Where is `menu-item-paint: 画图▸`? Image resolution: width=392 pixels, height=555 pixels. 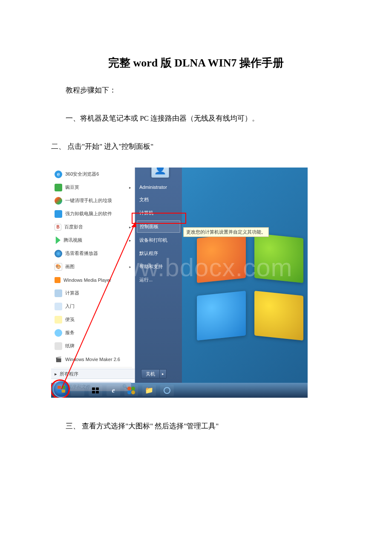
menu-item-paint: 画图▸ is located at coordinates (93, 267).